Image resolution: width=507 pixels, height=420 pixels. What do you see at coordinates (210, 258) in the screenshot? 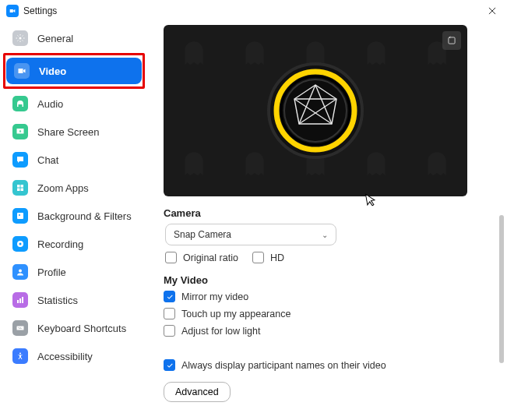
I see `checkbox-label: Original ratio` at bounding box center [210, 258].